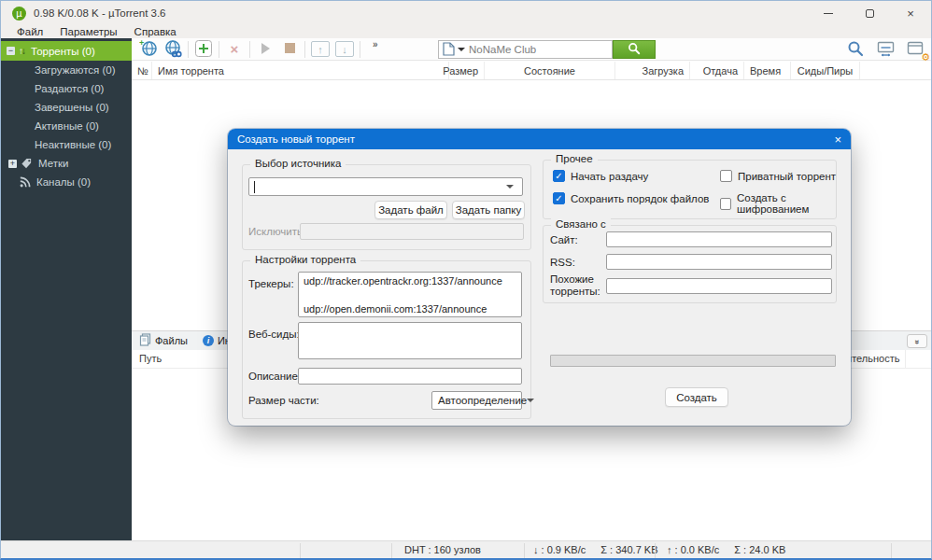  What do you see at coordinates (550, 71) in the screenshot?
I see `column-header-status: Состояние` at bounding box center [550, 71].